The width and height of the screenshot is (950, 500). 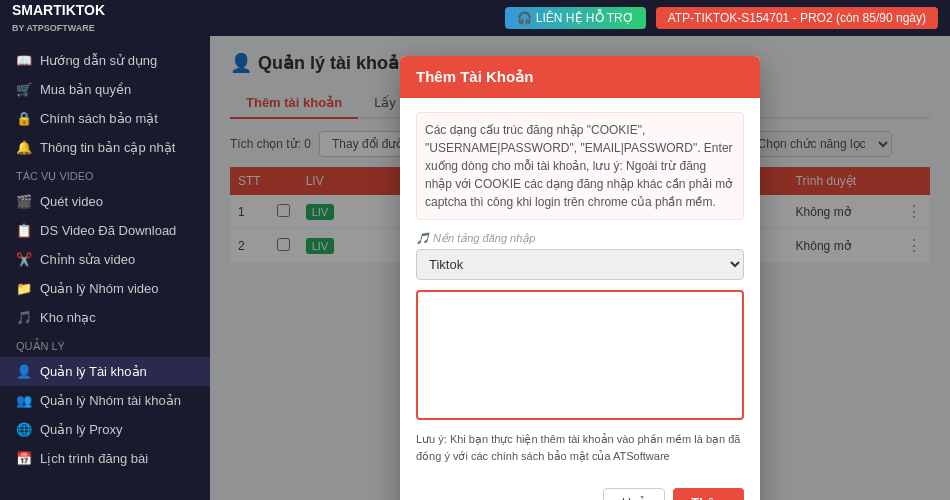 I want to click on modal-note-text: Lưu ý: Khi bạn thực hiện thêm tài khoản …, so click(x=578, y=448).